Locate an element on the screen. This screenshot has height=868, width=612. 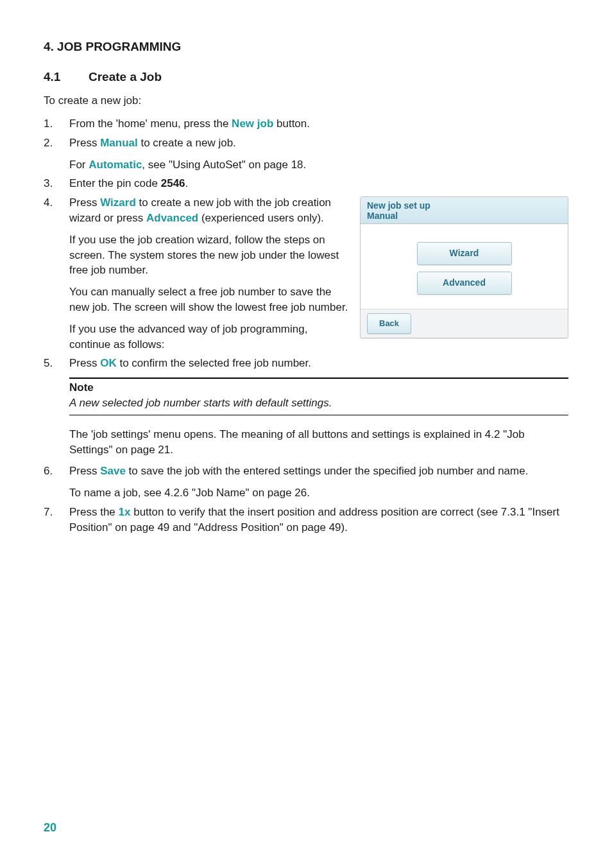
advanced-button: Advanced is located at coordinates (464, 283).